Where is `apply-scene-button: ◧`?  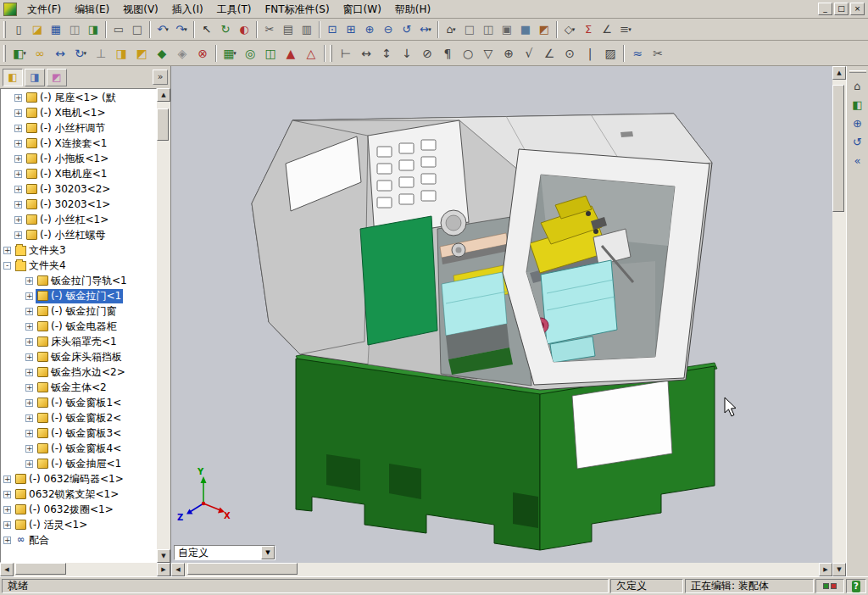 apply-scene-button: ◧ is located at coordinates (858, 104).